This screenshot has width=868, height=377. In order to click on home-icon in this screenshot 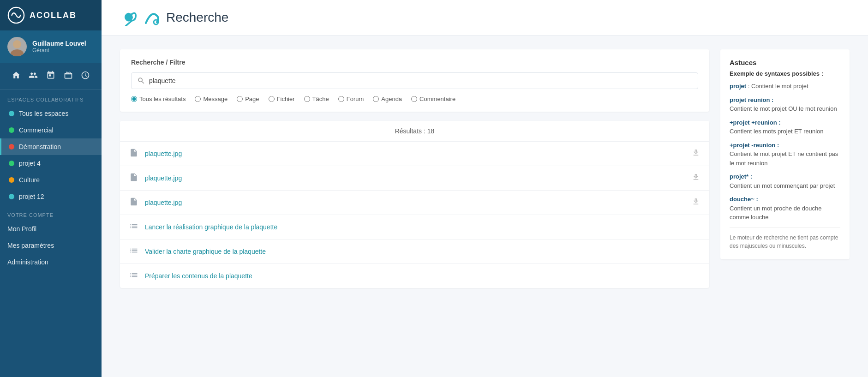, I will do `click(16, 76)`.